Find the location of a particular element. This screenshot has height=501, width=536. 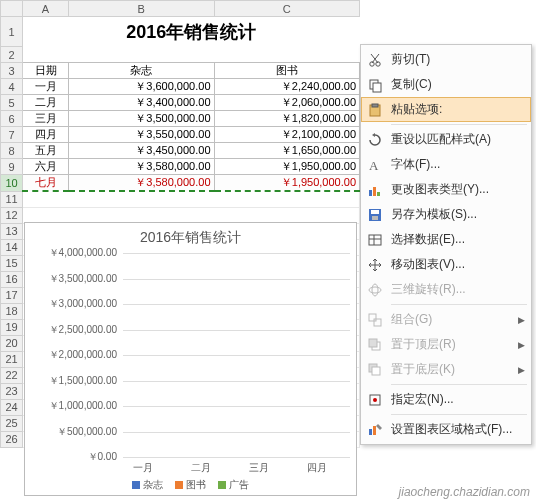

row-header: 12 is located at coordinates (12, 215).